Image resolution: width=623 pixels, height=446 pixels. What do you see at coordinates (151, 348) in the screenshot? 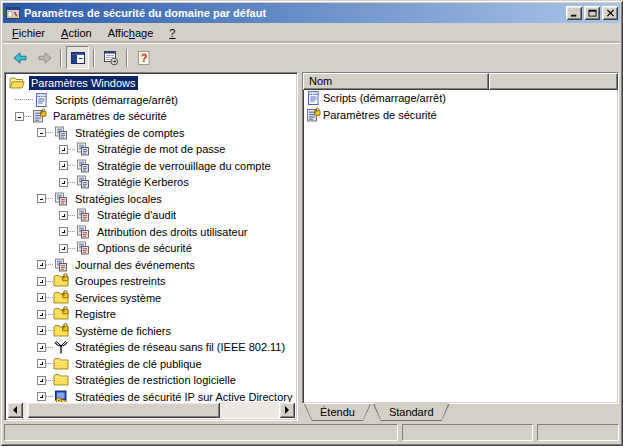
I see `tree-item: Stratégies de réseau sans fil (IEEE 802.…` at bounding box center [151, 348].